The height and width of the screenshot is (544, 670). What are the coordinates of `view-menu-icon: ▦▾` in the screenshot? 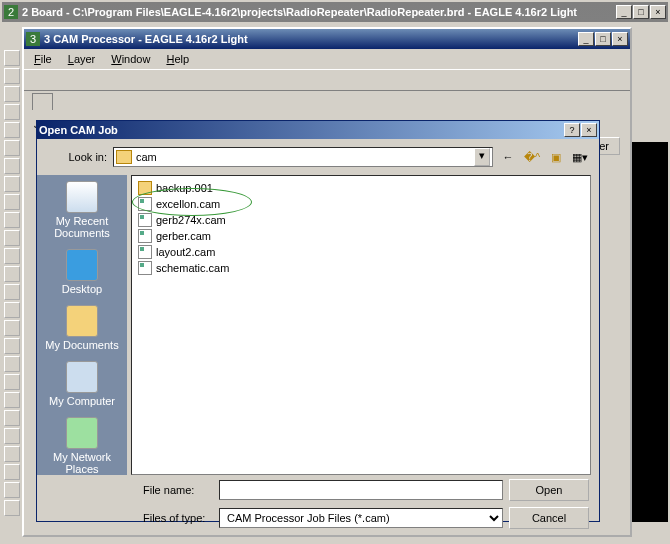 It's located at (580, 157).